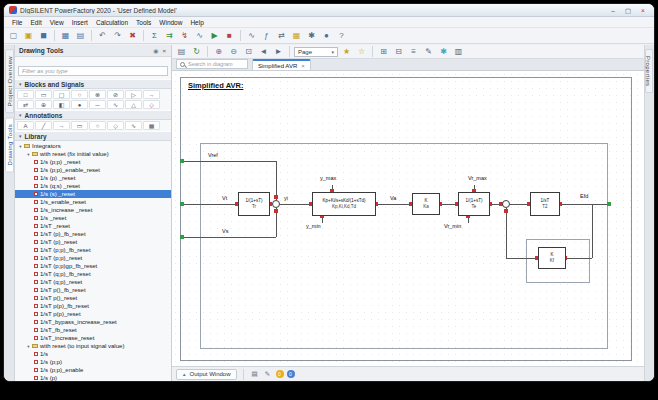 The height and width of the screenshot is (400, 658). What do you see at coordinates (93, 154) in the screenshot?
I see `tree-folder-with-reset-fix-initial-value: ▾with reset (fix initial value)` at bounding box center [93, 154].